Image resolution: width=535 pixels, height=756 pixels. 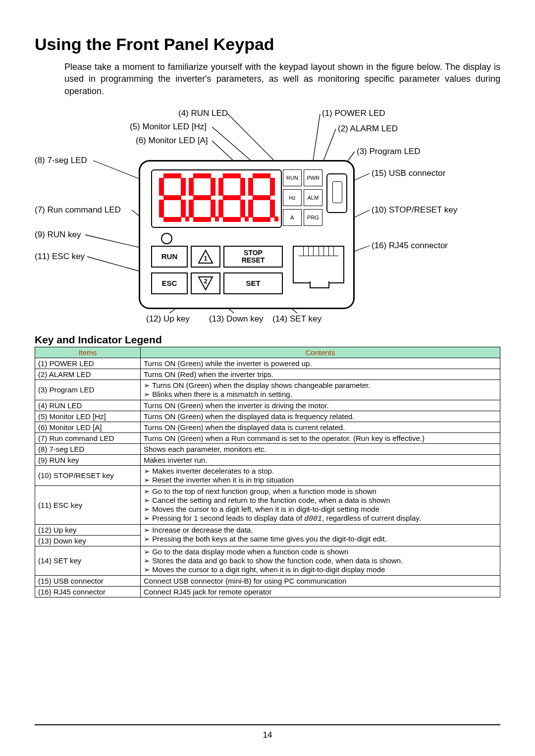 I want to click on legend-item: (14) SET key, so click(x=88, y=561).